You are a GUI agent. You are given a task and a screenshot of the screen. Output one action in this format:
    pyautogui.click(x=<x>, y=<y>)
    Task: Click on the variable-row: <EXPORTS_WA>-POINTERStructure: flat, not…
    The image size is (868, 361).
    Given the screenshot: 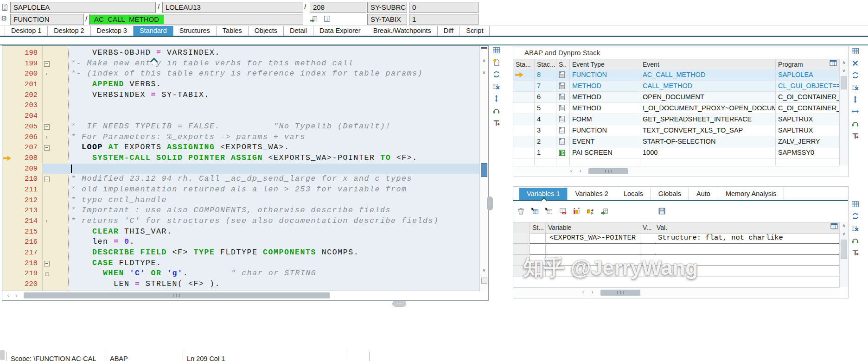 What is the action you would take?
    pyautogui.click(x=677, y=238)
    